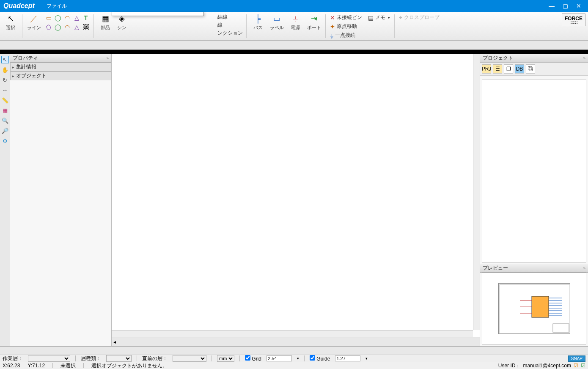 The width and height of the screenshot is (588, 369). I want to click on doc-tab-scroll-left: ◂, so click(115, 342).